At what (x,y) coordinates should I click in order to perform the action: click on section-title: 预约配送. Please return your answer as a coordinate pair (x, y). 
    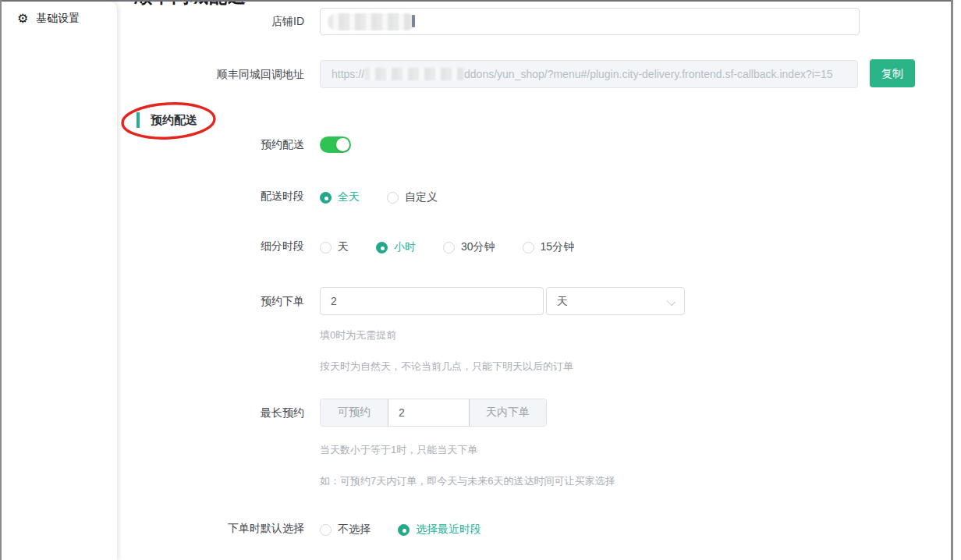
    Looking at the image, I should click on (174, 120).